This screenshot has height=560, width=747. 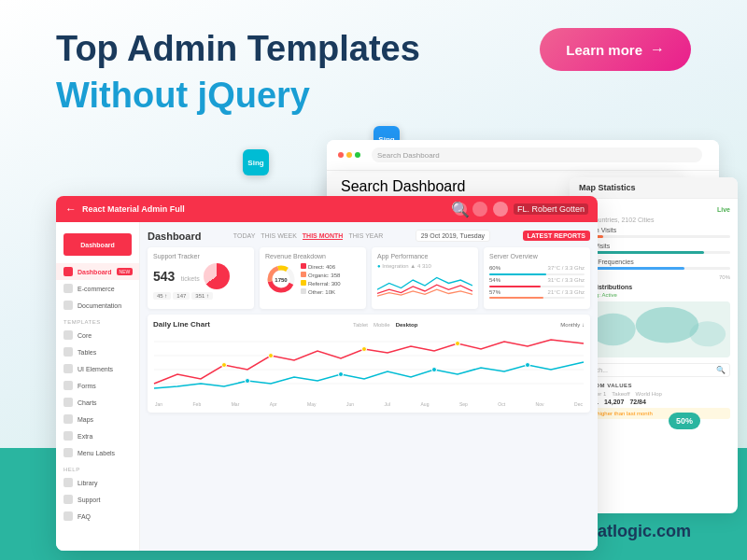 What do you see at coordinates (281, 279) in the screenshot?
I see `revenue-donut-chart: 1750` at bounding box center [281, 279].